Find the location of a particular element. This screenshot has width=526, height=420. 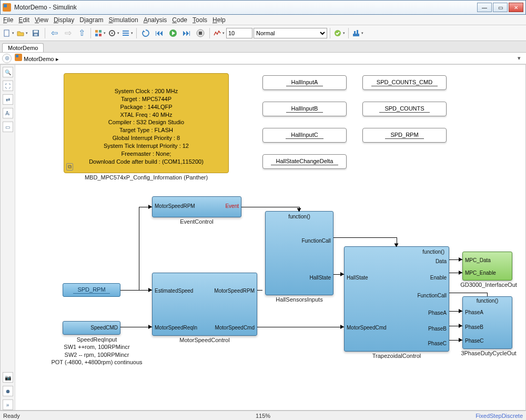

model-config-button is located at coordinates (114, 33).